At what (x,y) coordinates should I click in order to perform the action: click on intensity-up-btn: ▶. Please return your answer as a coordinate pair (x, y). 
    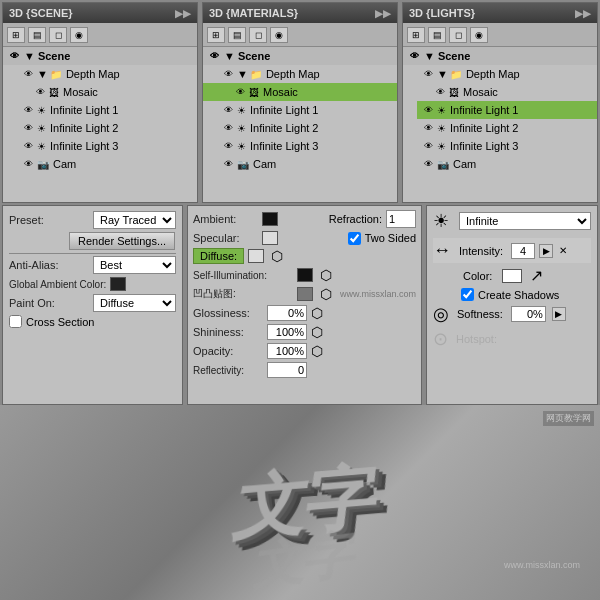
    Looking at the image, I should click on (546, 251).